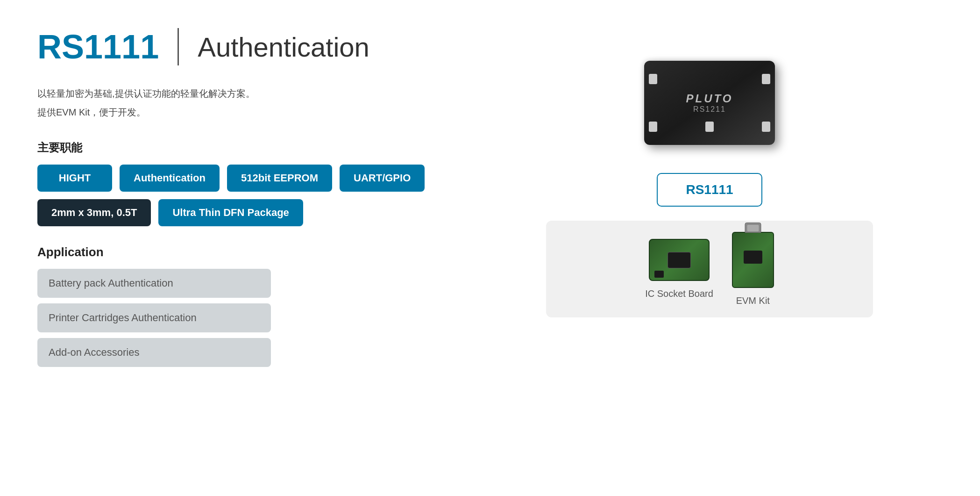 The height and width of the screenshot is (496, 980). Describe the element at coordinates (279, 178) in the screenshot. I see `badge-eeprom: 512bit EEPROM` at that location.